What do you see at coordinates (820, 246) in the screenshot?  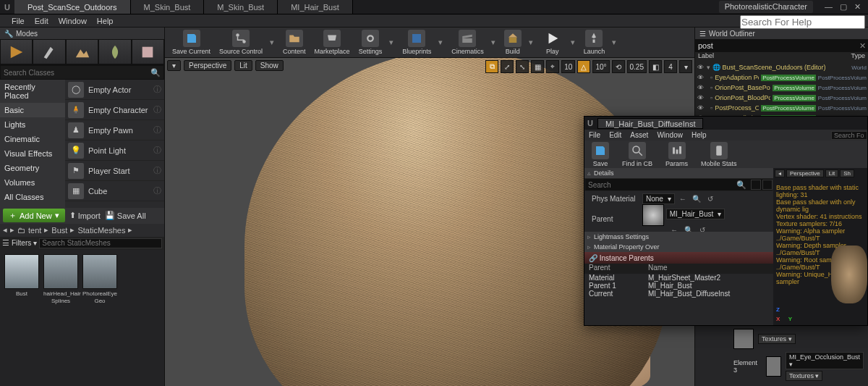 I see `materialwin-preview: ◂ Perspective Lit Sh Base pass shader wi…` at bounding box center [820, 246].